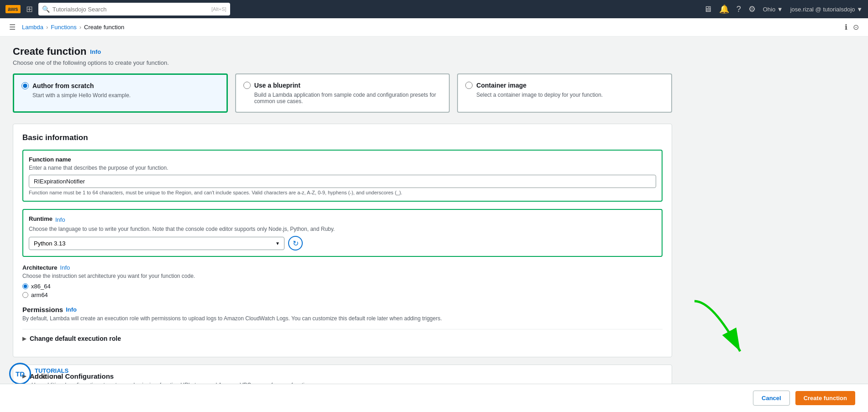 The width and height of the screenshot is (868, 412). Describe the element at coordinates (342, 176) in the screenshot. I see `function-name-group: Function name Enter a name that describe…` at that location.